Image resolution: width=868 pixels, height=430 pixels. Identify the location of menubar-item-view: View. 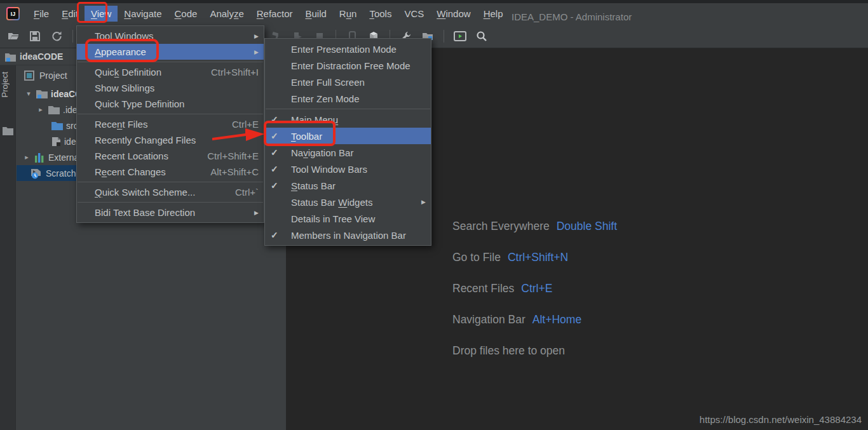
(101, 14).